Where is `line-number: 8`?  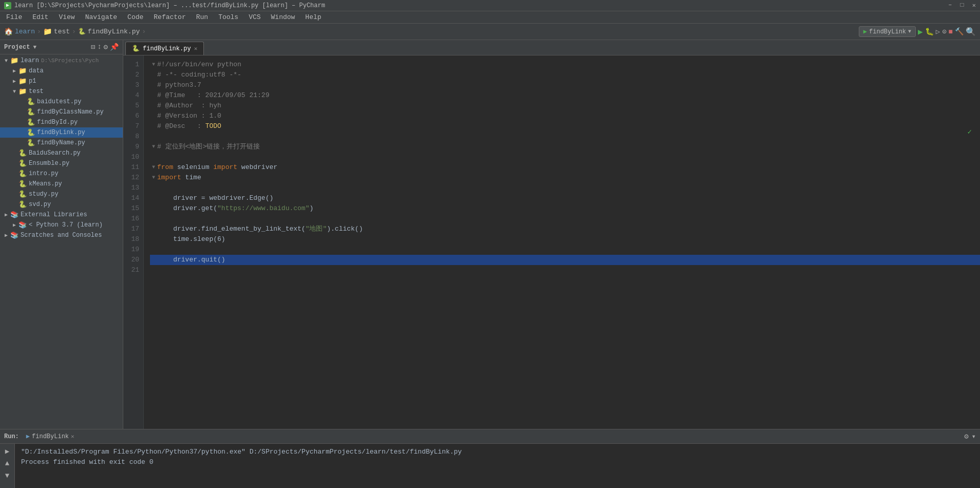
line-number: 8 is located at coordinates (131, 137).